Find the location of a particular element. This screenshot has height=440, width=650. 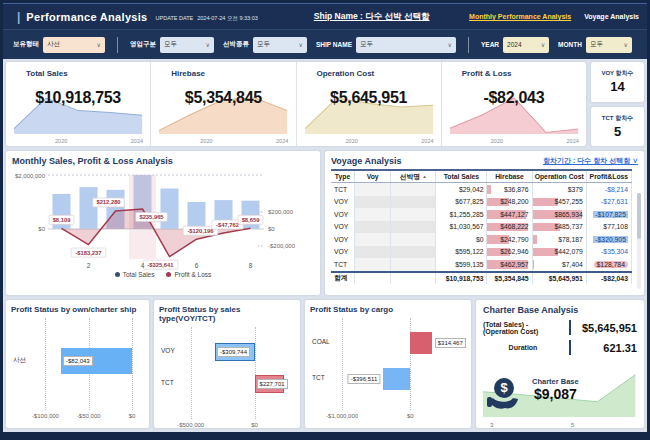

column-header-label: Profit&Loss is located at coordinates (610, 176).